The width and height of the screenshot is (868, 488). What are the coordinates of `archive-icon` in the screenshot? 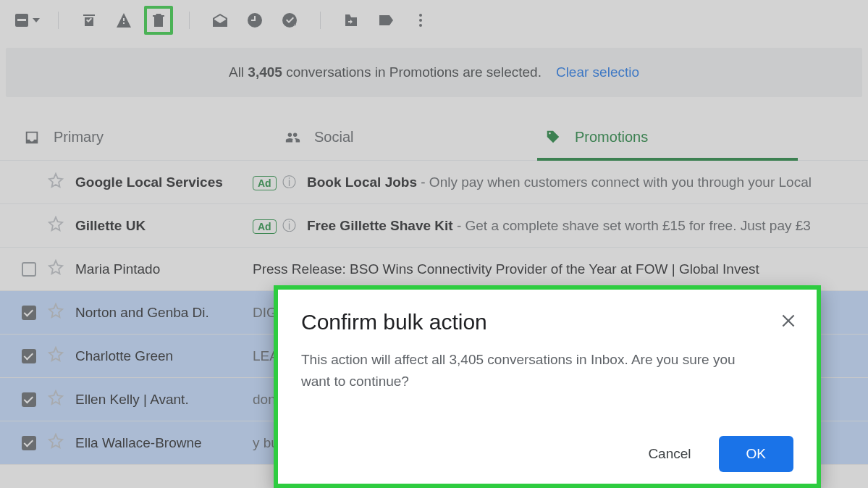 It's located at (89, 20).